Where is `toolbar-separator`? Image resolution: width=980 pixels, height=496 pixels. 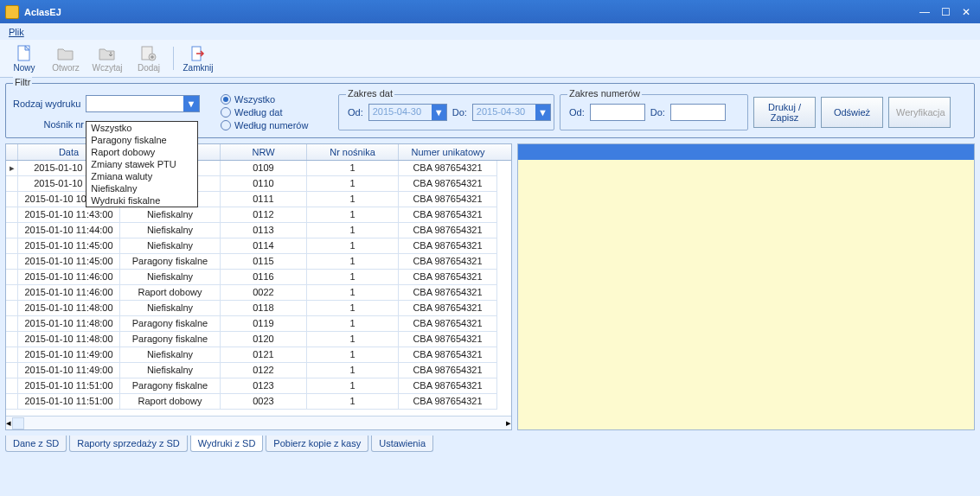 toolbar-separator is located at coordinates (173, 59).